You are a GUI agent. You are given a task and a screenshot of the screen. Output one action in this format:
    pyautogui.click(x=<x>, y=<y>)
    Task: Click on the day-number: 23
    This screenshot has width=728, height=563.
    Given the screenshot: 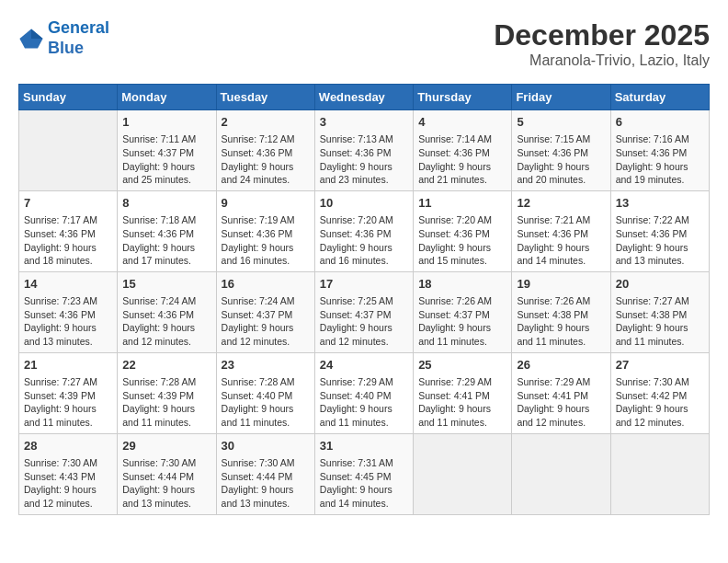 What is the action you would take?
    pyautogui.click(x=266, y=365)
    